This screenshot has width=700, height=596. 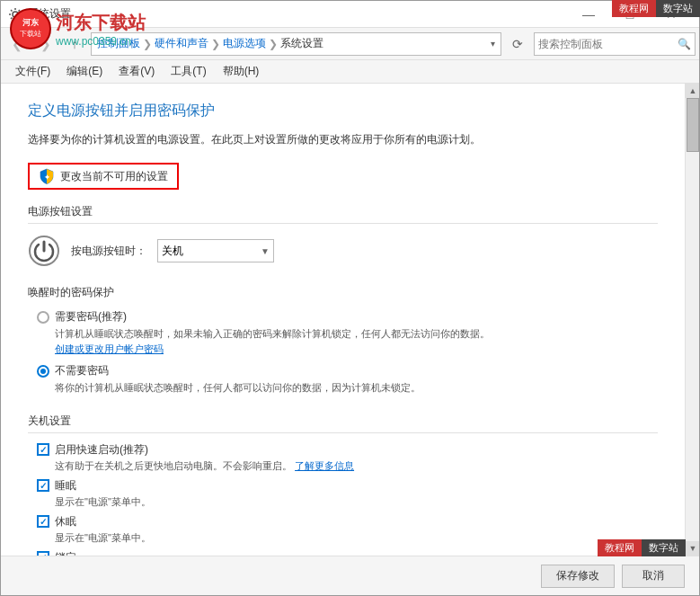 I want to click on shutdown-title: 关机设置, so click(x=343, y=423).